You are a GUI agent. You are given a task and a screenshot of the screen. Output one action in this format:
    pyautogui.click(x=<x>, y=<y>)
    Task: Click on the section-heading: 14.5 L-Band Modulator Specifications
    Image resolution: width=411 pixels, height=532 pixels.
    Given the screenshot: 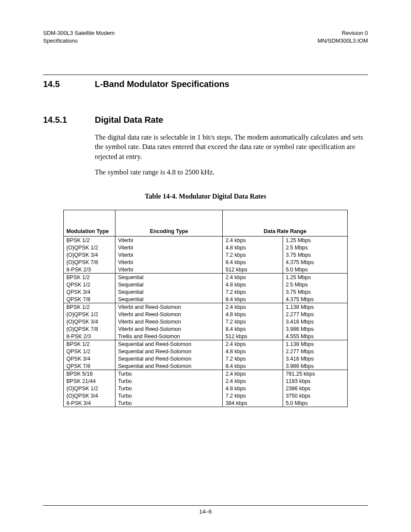 What is the action you would take?
    pyautogui.click(x=206, y=84)
    